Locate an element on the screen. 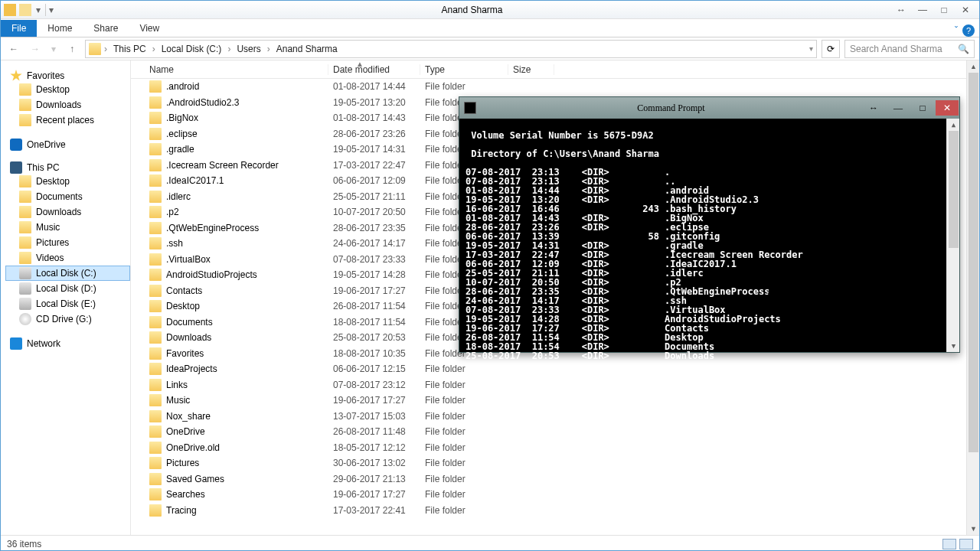 This screenshot has width=980, height=551. tab-home: Home is located at coordinates (60, 28).